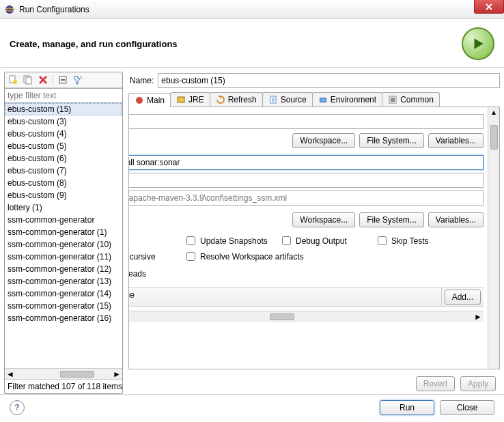 This screenshot has width=504, height=422. What do you see at coordinates (324, 141) in the screenshot?
I see `workspace-button: Workspace...` at bounding box center [324, 141].